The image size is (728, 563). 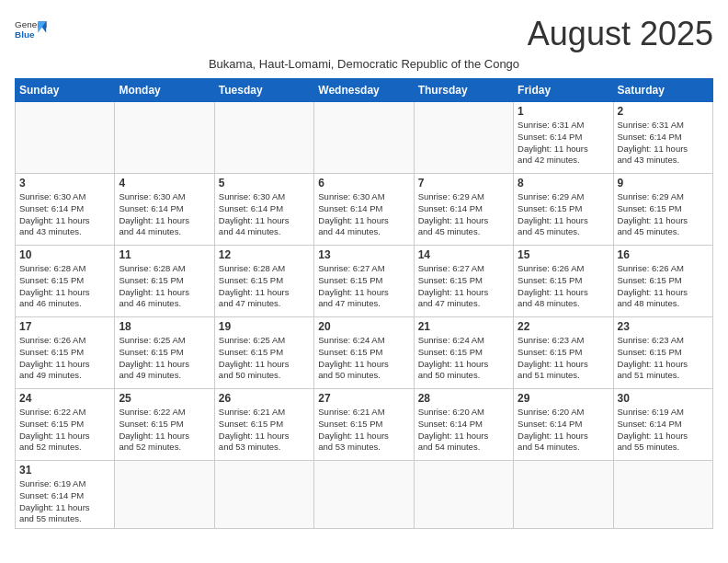 What do you see at coordinates (664, 183) in the screenshot?
I see `day-number: 9` at bounding box center [664, 183].